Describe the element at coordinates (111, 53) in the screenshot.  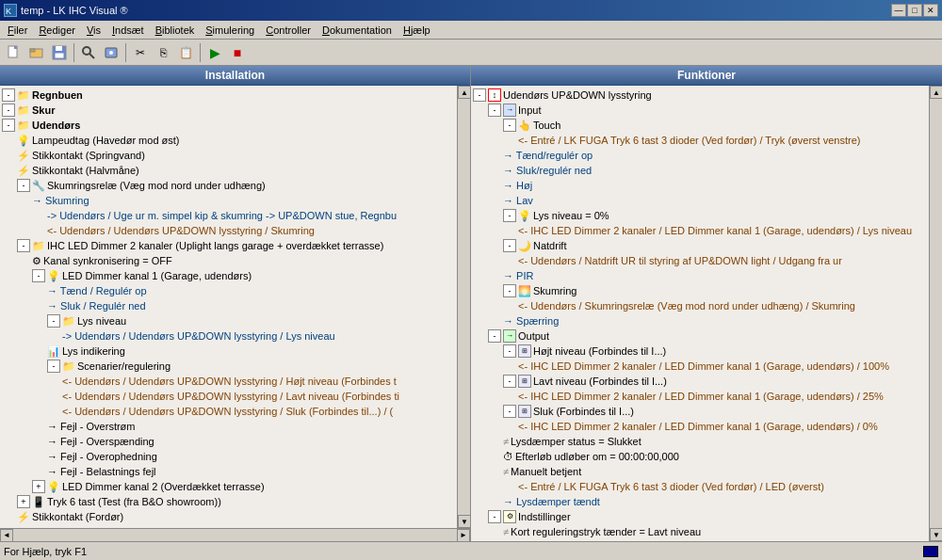
I see `controller-button` at that location.